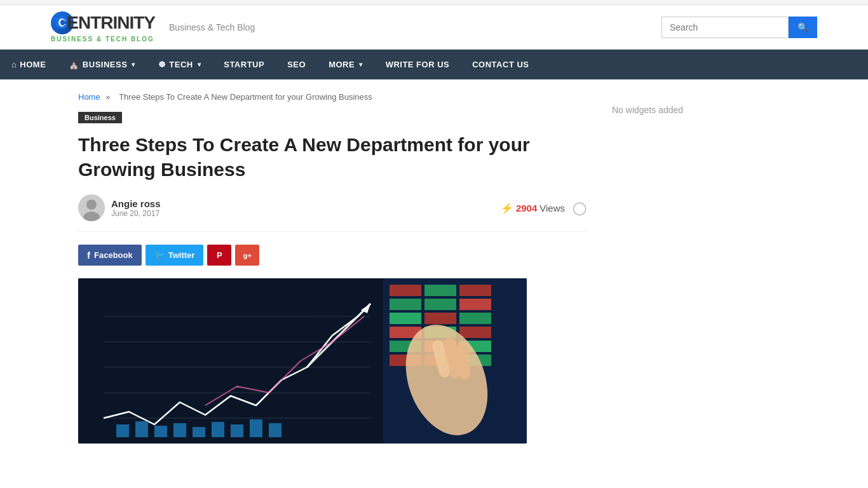 The height and width of the screenshot is (488, 868). Describe the element at coordinates (100, 118) in the screenshot. I see `category-badge: Business` at that location.